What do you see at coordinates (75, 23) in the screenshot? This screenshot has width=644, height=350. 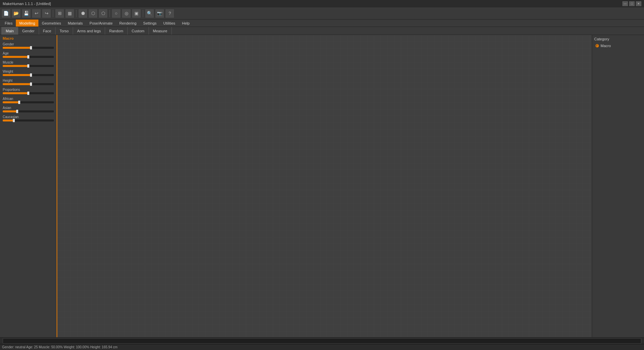 I see `menu-item-materials: Materials` at bounding box center [75, 23].